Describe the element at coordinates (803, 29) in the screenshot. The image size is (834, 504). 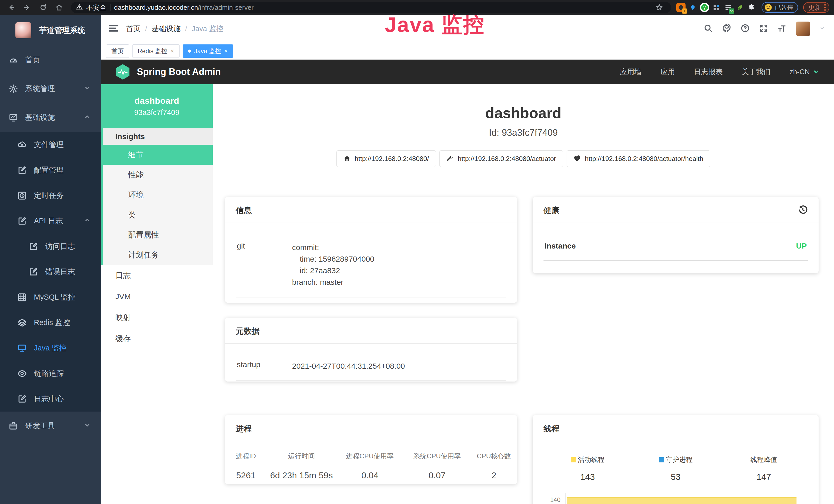
I see `user-avatar` at that location.